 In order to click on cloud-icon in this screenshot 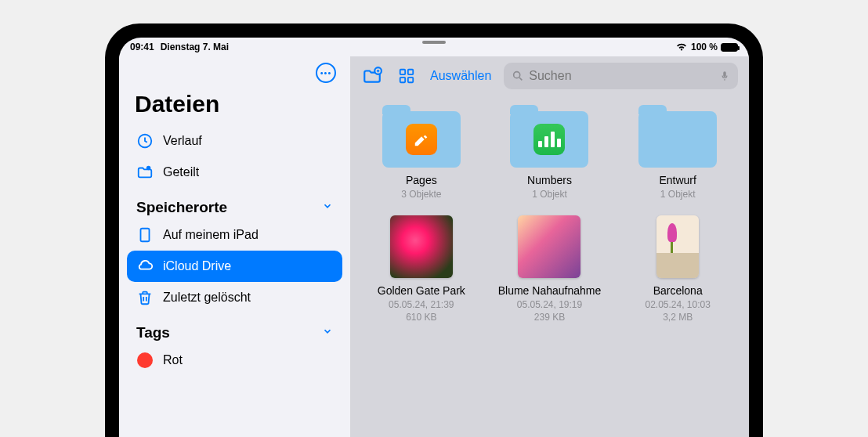, I will do `click(145, 266)`.